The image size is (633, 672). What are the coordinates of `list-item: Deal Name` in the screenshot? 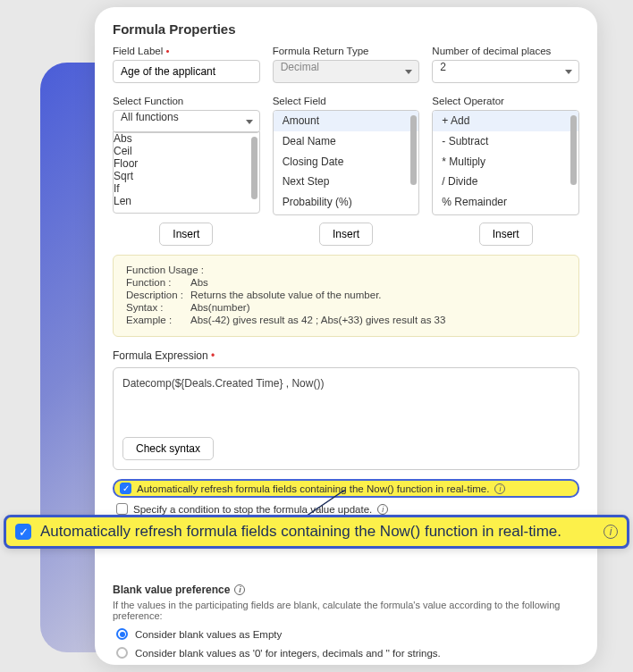 It's located at (347, 141).